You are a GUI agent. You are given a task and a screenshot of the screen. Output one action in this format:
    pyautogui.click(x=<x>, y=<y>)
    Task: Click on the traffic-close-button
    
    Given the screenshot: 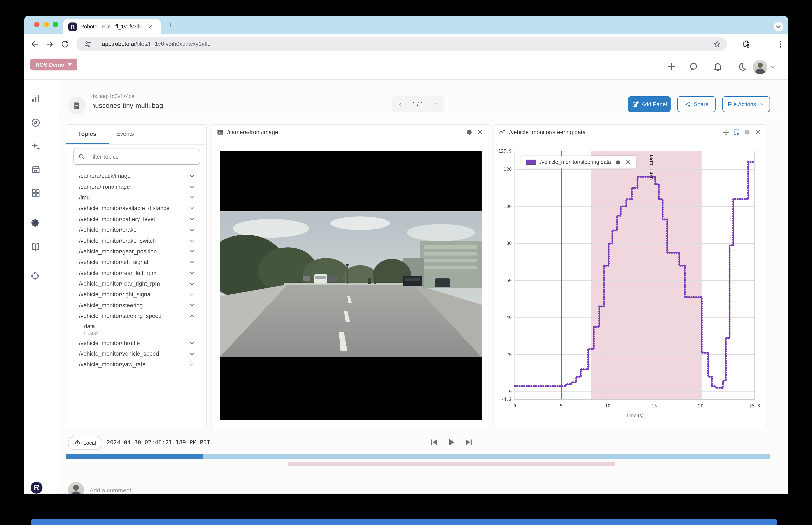 What is the action you would take?
    pyautogui.click(x=37, y=25)
    